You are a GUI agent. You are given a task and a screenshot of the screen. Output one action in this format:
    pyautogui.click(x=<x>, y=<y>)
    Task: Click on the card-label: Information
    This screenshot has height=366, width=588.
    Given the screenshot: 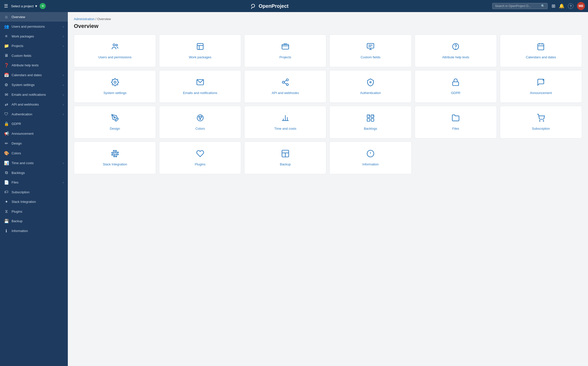 What is the action you would take?
    pyautogui.click(x=371, y=164)
    